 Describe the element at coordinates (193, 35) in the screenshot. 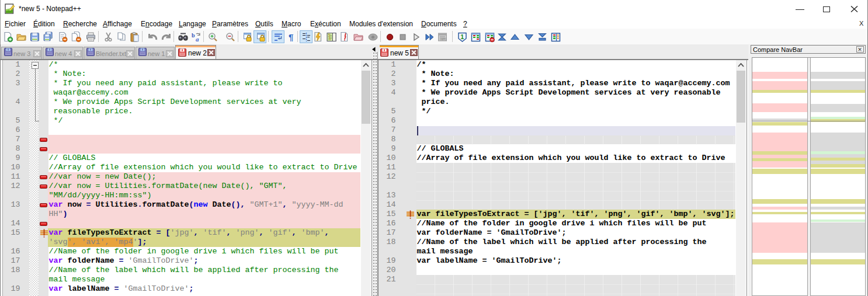

I see `svg-text: b` at that location.